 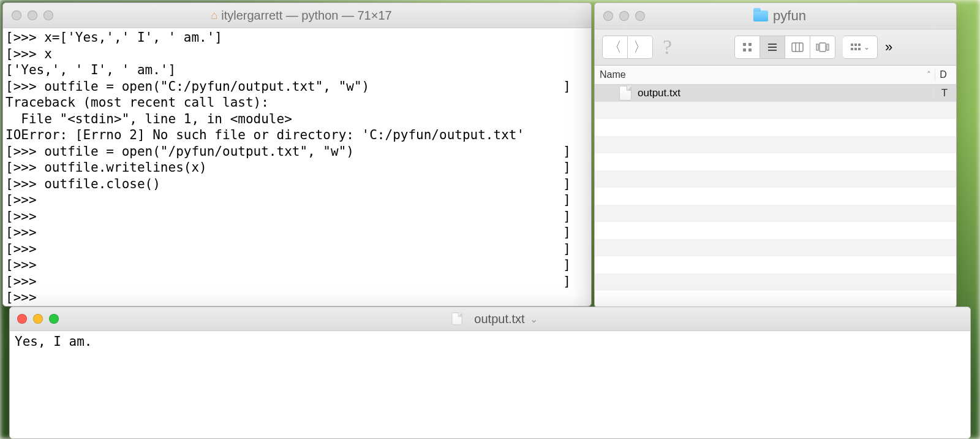 I want to click on texteditor-title-text: output.txt, so click(x=499, y=319).